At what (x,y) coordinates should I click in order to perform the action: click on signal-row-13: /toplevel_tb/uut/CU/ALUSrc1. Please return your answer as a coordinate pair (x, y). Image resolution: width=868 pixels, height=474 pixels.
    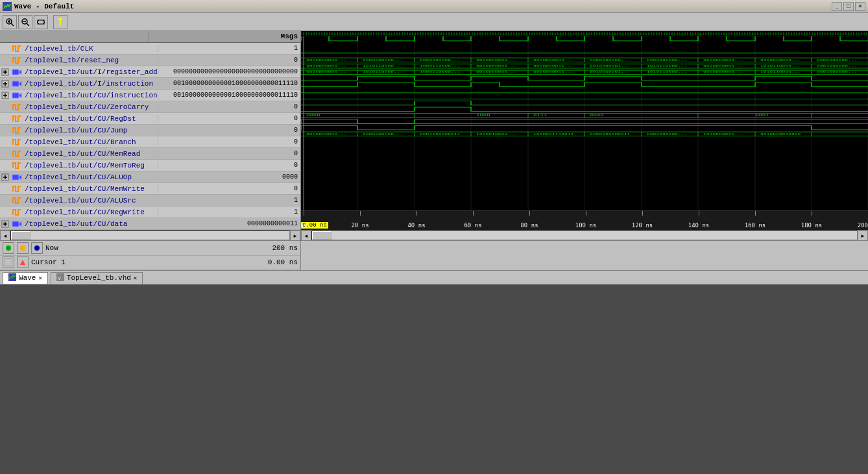
    Looking at the image, I should click on (151, 201).